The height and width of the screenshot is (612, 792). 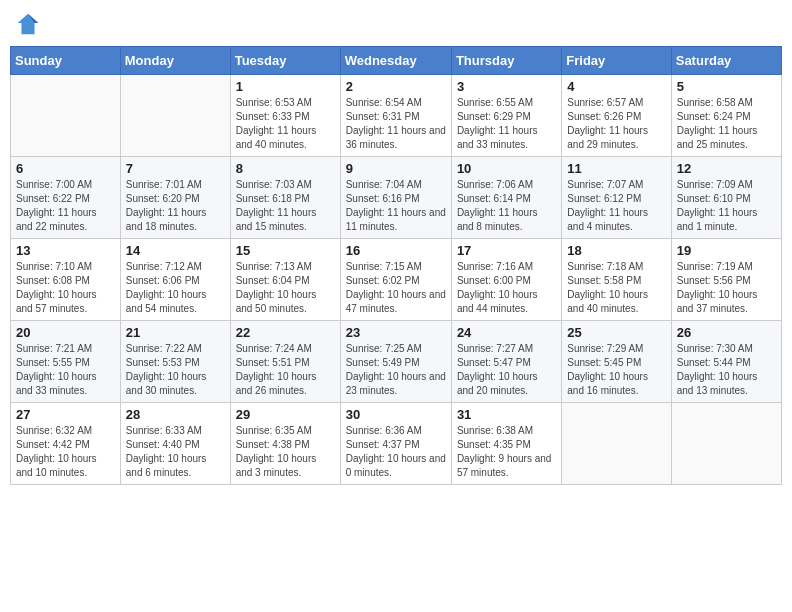 I want to click on calendar-day-cell: 10Sunrise: 7:06 AMSunset: 6:14 PMDayligh…, so click(x=506, y=198).